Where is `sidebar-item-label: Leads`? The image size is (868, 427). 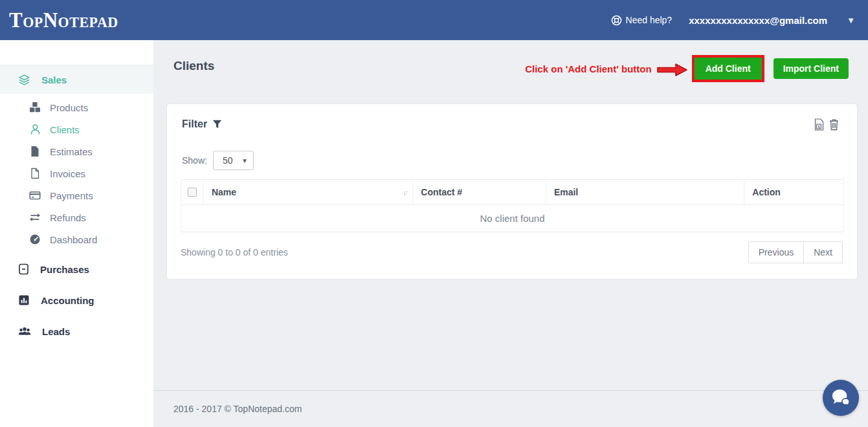
sidebar-item-label: Leads is located at coordinates (56, 331).